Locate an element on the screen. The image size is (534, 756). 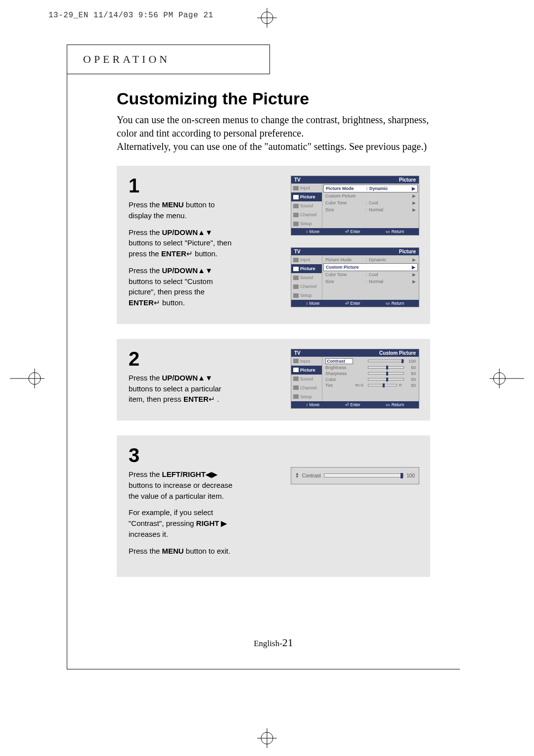
crop-mark-bottom is located at coordinates (267, 738).